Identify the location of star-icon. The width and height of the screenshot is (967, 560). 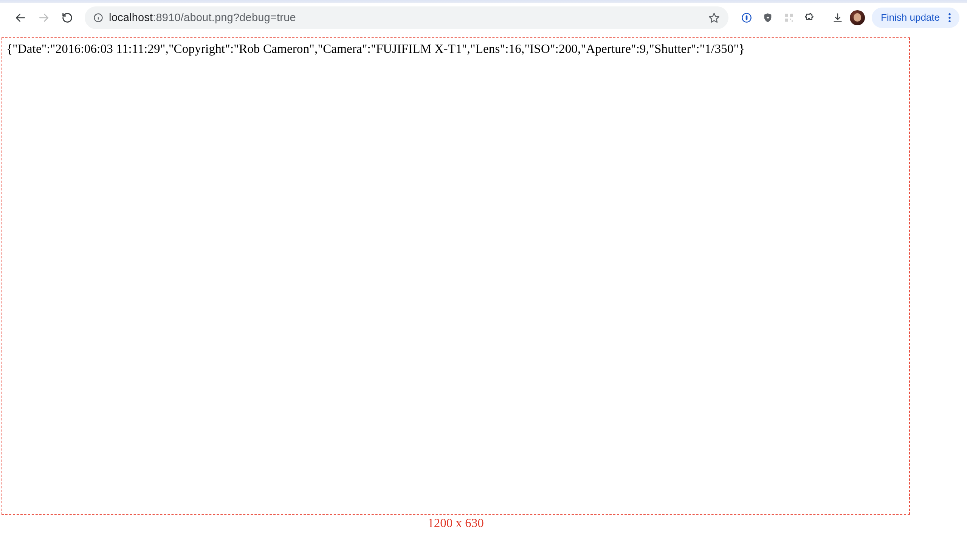
(714, 18).